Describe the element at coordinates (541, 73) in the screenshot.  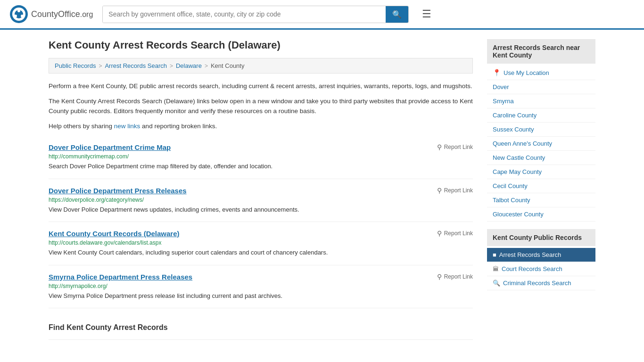
I see `use-my-location: 📍 Use My Location` at that location.